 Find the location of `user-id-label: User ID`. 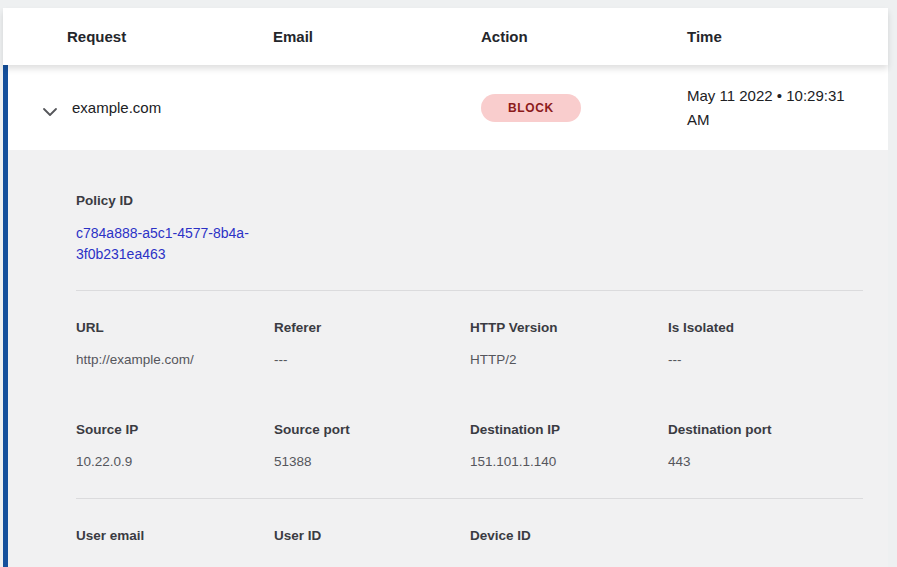

user-id-label: User ID is located at coordinates (372, 536).